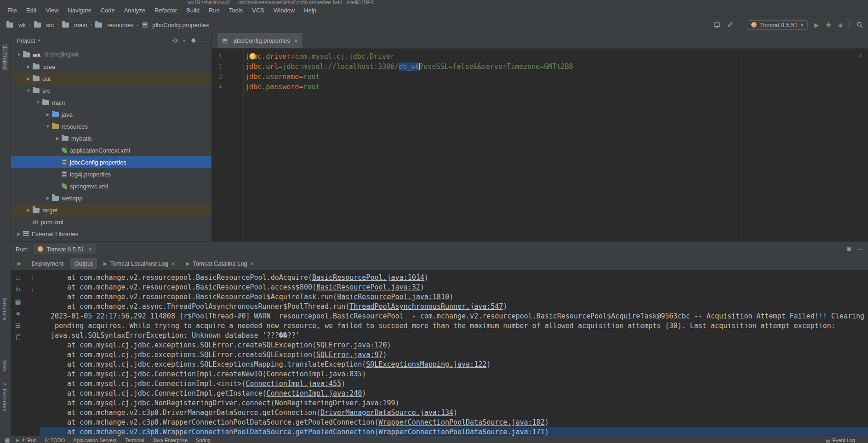 The image size is (868, 443). Describe the element at coordinates (281, 77) in the screenshot. I see `code-line: jdbc.username=root` at that location.